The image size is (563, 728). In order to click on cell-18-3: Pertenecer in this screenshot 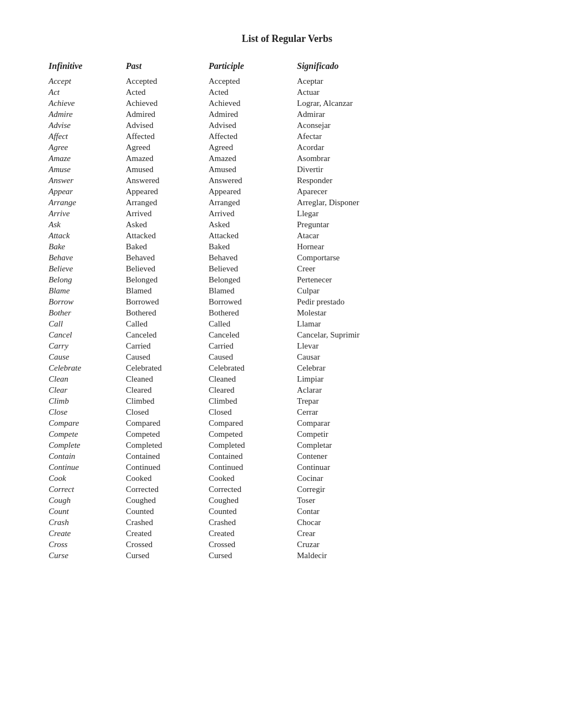, I will do `click(411, 280)`.